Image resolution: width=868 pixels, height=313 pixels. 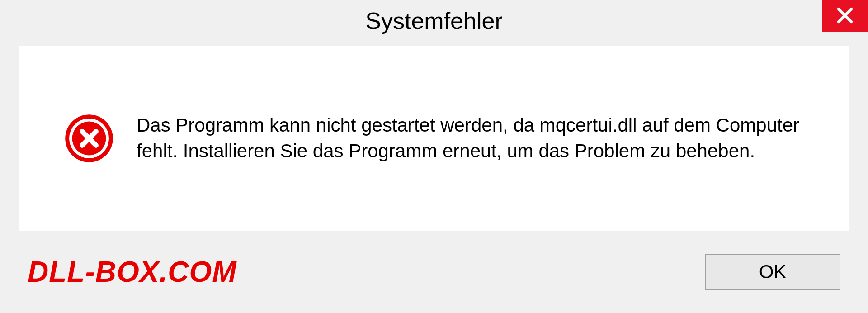 I want to click on close-icon, so click(x=845, y=16).